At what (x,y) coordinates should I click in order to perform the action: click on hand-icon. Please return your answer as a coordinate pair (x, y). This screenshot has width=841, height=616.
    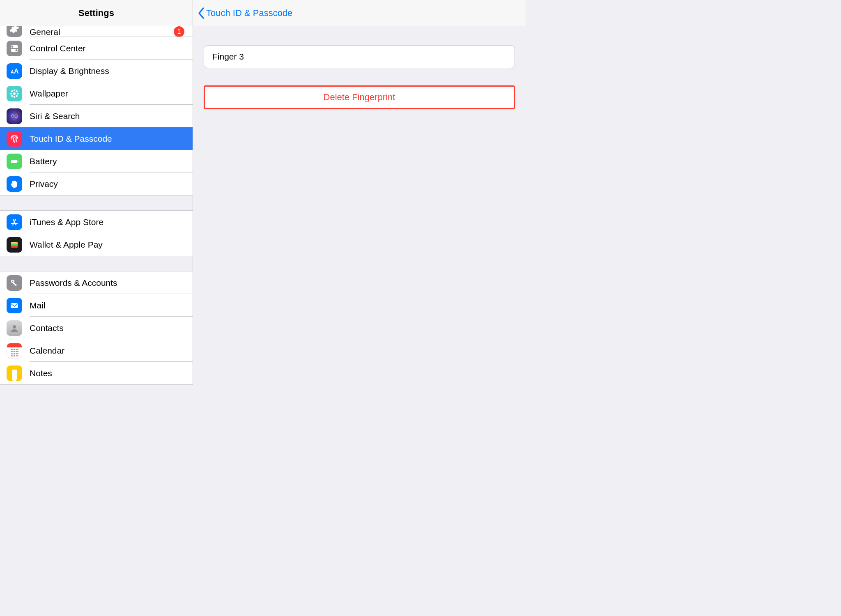
    Looking at the image, I should click on (14, 184).